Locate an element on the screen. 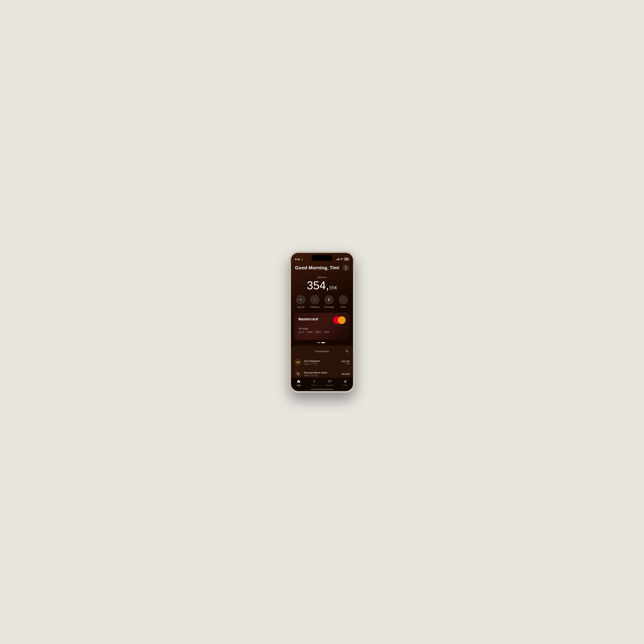 The image size is (644, 644). nav-payments: Payments is located at coordinates (330, 383).